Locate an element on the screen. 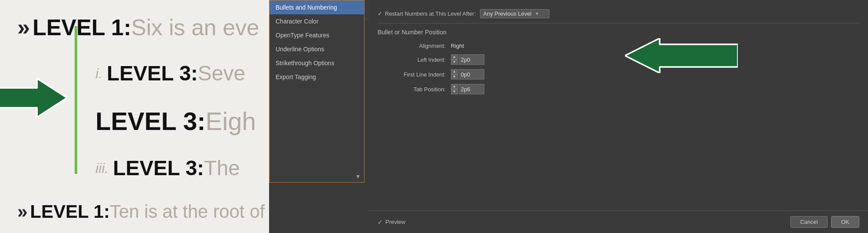 This screenshot has width=868, height=233. preview-section: ✓ Preview is located at coordinates (391, 222).